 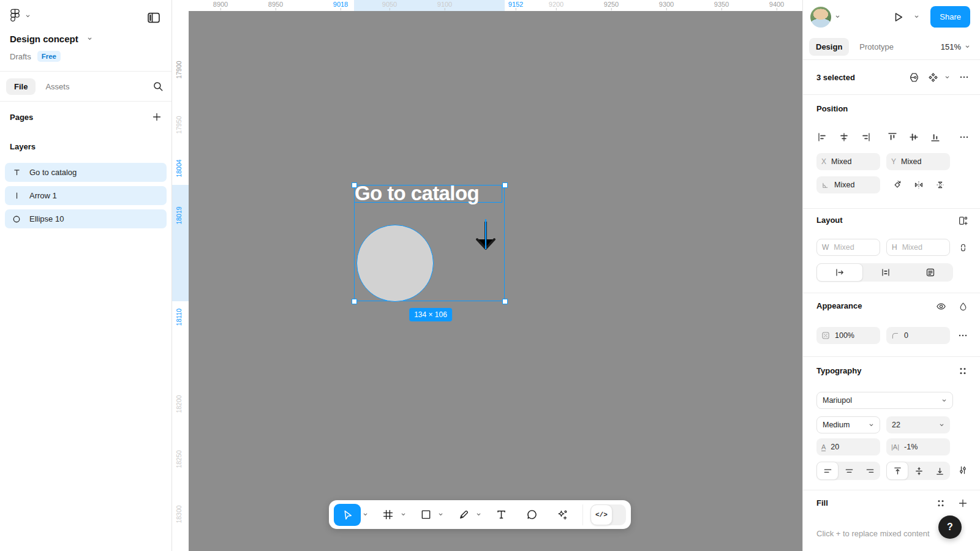 I want to click on layer-row-ellipse: Ellipse 10, so click(x=86, y=219).